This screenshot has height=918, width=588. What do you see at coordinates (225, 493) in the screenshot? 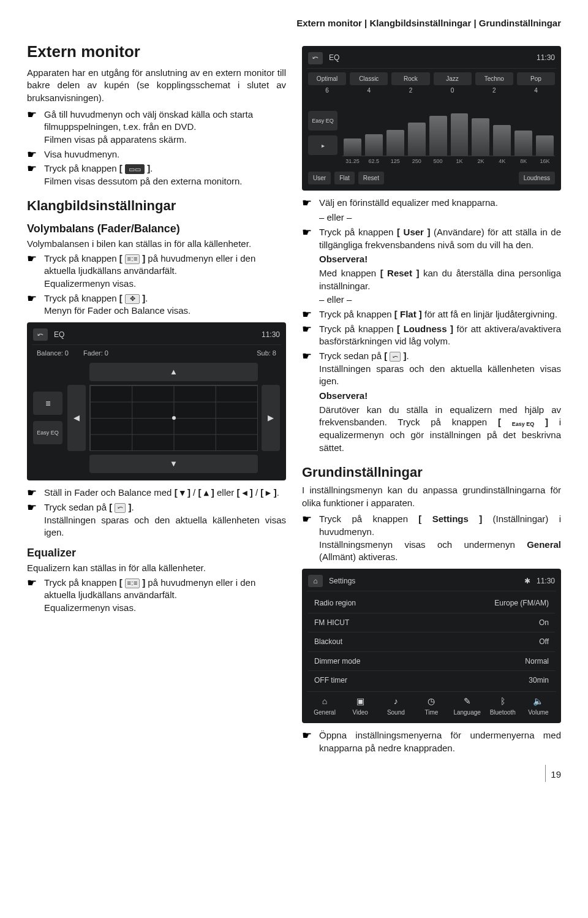
I see `step-text: eller` at bounding box center [225, 493].